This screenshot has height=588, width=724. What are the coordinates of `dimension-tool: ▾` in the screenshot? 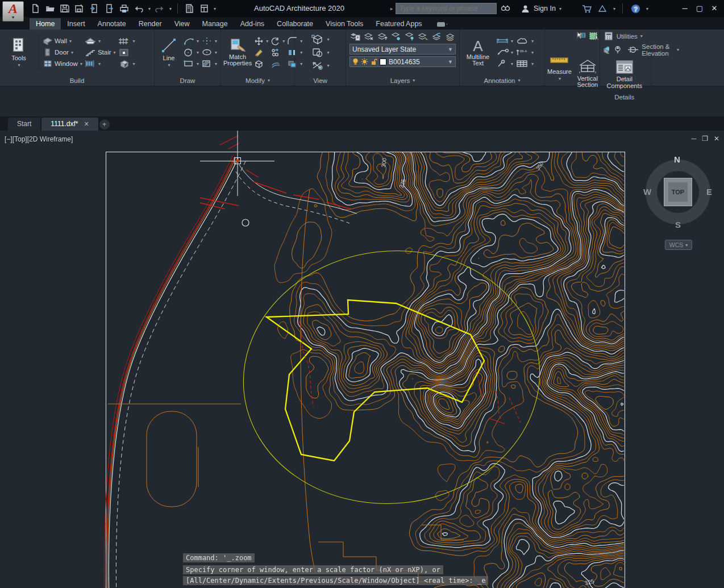 It's located at (505, 41).